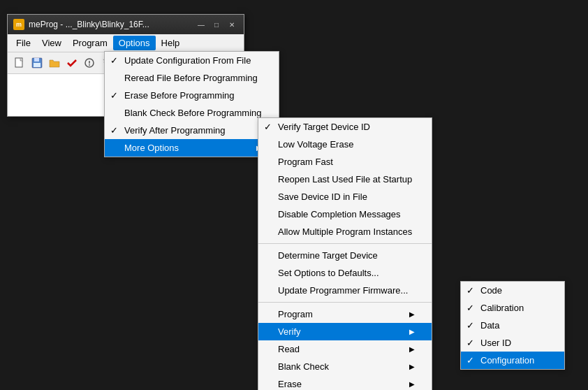 This screenshot has height=390, width=588. What do you see at coordinates (216, 24) in the screenshot?
I see `title-bar-controls: — □ ✕` at bounding box center [216, 24].